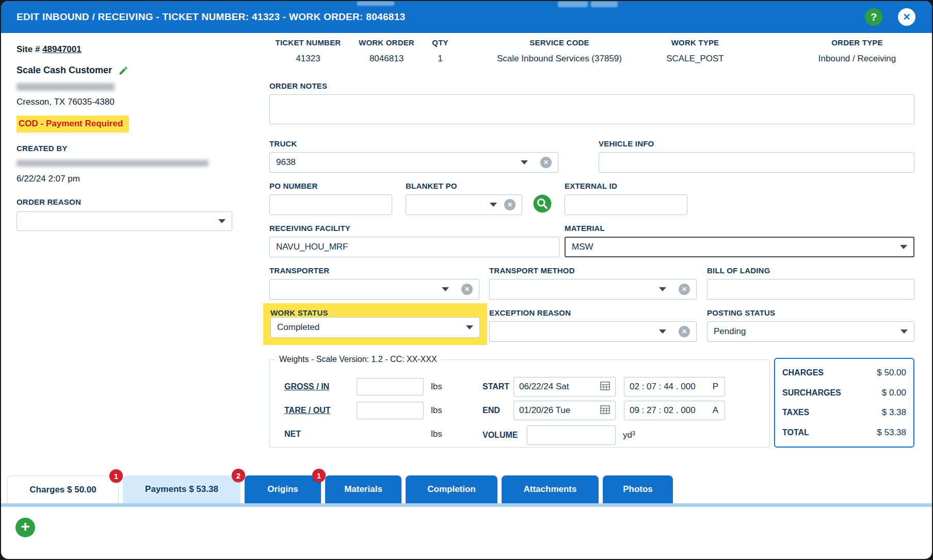  I want to click on clear-exception-reason-icon: ✕, so click(684, 332).